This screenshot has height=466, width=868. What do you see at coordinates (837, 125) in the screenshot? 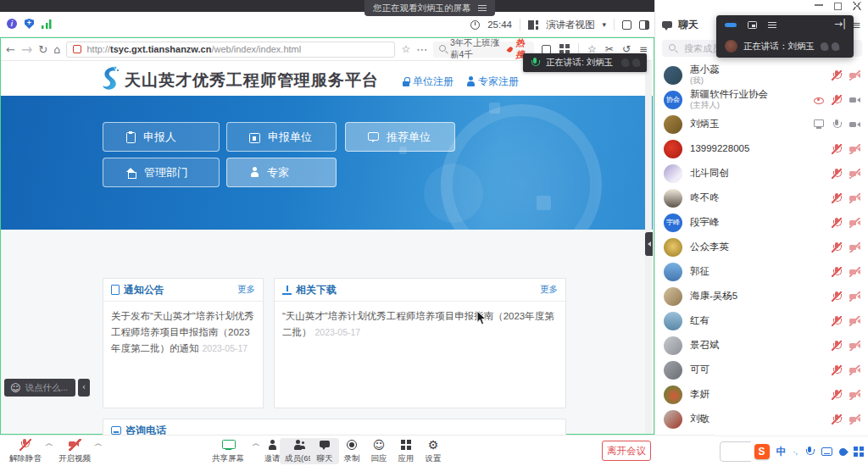
I see `mic-icon` at bounding box center [837, 125].